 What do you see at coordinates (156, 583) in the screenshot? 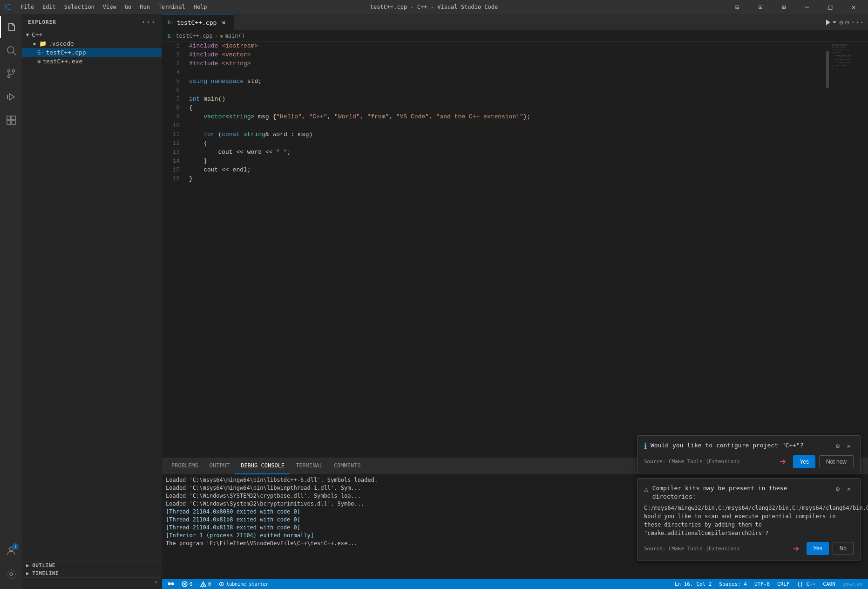
I see `collapse-btn: ⌃` at bounding box center [156, 583].